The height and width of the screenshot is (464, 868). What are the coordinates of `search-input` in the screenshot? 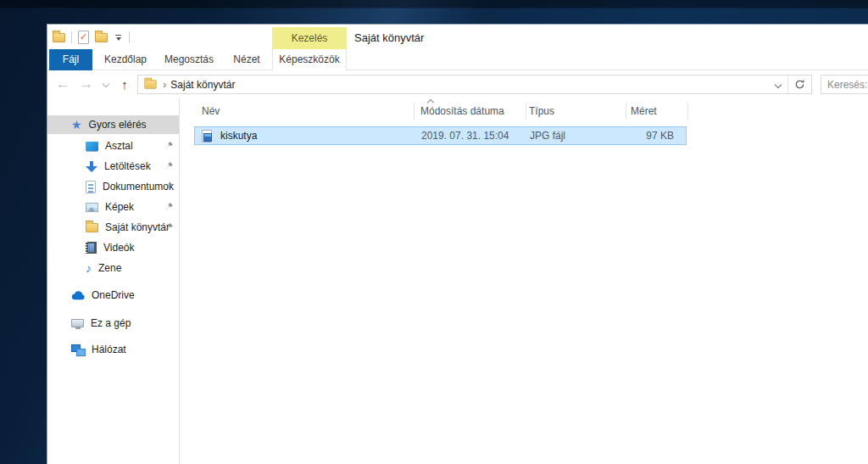 It's located at (844, 85).